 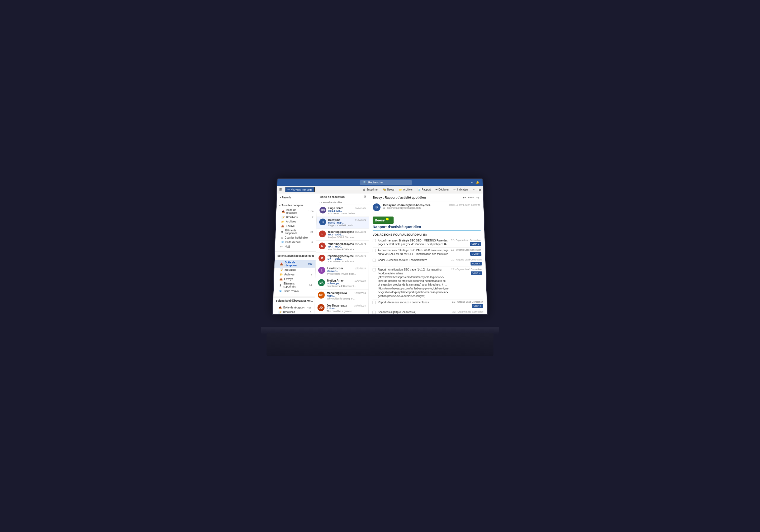 What do you see at coordinates (389, 189) in the screenshot?
I see `beesy-button: 🐝 Beesy` at bounding box center [389, 189].